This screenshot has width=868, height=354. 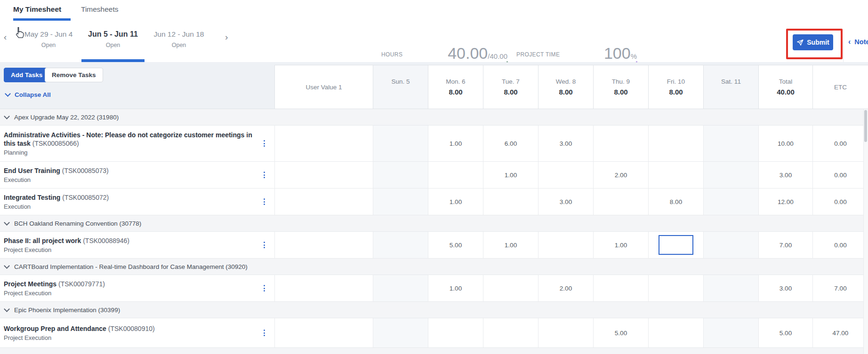 I want to click on task-row: End User Training(TSK00085073) Execution…, so click(x=434, y=175).